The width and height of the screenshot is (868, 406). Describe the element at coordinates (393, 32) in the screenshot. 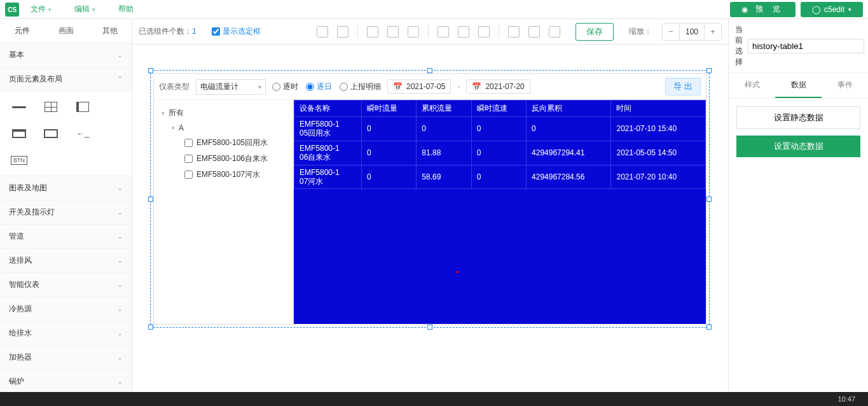

I see `align-center-icon` at that location.